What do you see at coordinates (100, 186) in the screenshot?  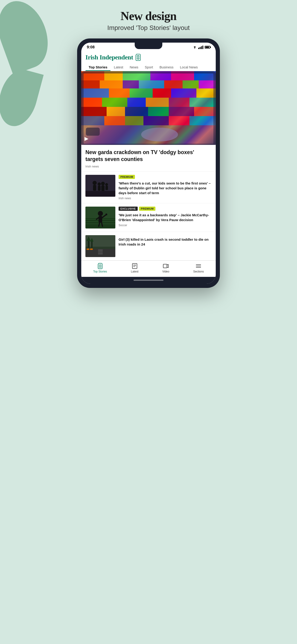 I see `family-svg` at bounding box center [100, 186].